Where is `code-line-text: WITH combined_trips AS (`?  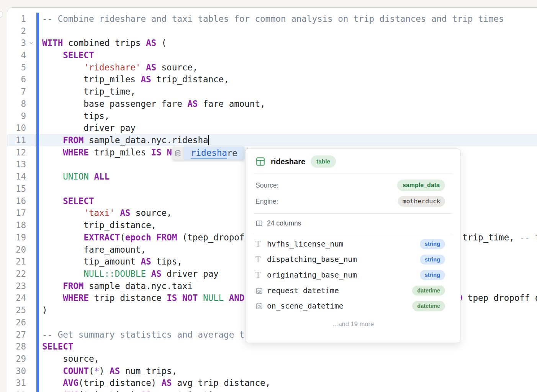 code-line-text: WITH combined_trips AS ( is located at coordinates (103, 43).